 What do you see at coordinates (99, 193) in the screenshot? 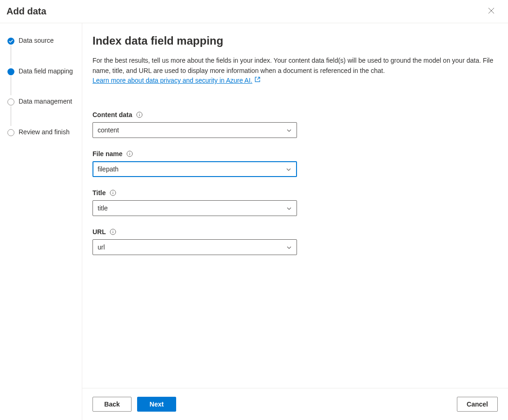
I see `field-label: Title` at bounding box center [99, 193].